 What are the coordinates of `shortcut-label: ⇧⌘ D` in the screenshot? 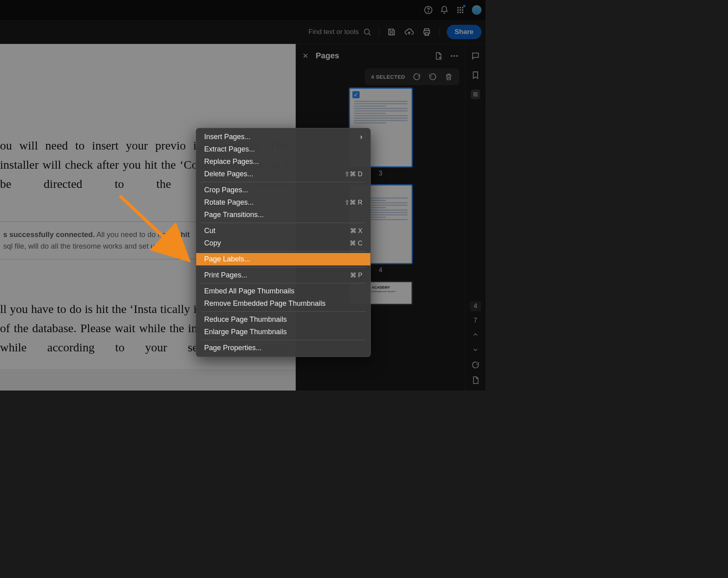 It's located at (353, 174).